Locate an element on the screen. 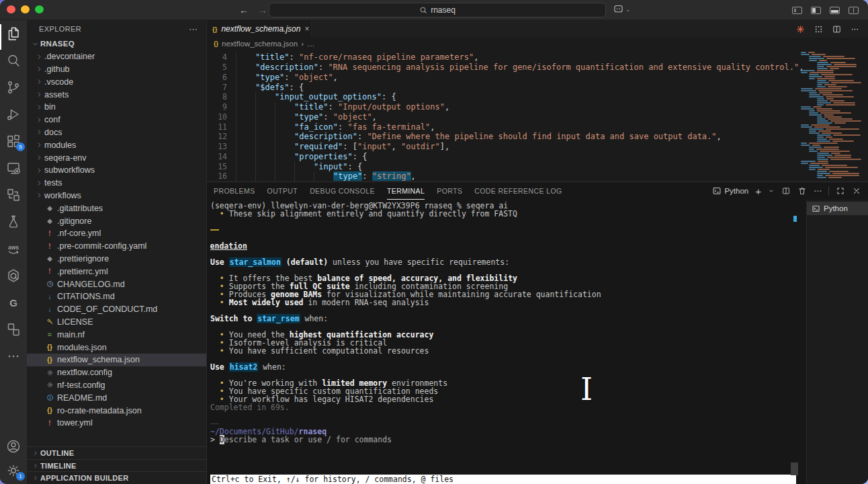 This screenshot has width=868, height=484. tree-folder: .devcontainer is located at coordinates (117, 56).